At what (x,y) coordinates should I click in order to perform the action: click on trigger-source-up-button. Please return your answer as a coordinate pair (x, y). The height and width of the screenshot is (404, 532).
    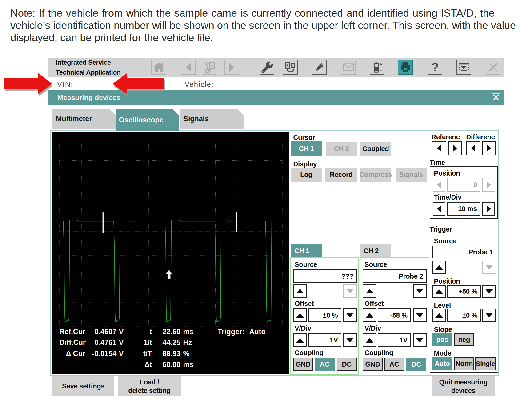
    Looking at the image, I should click on (439, 267).